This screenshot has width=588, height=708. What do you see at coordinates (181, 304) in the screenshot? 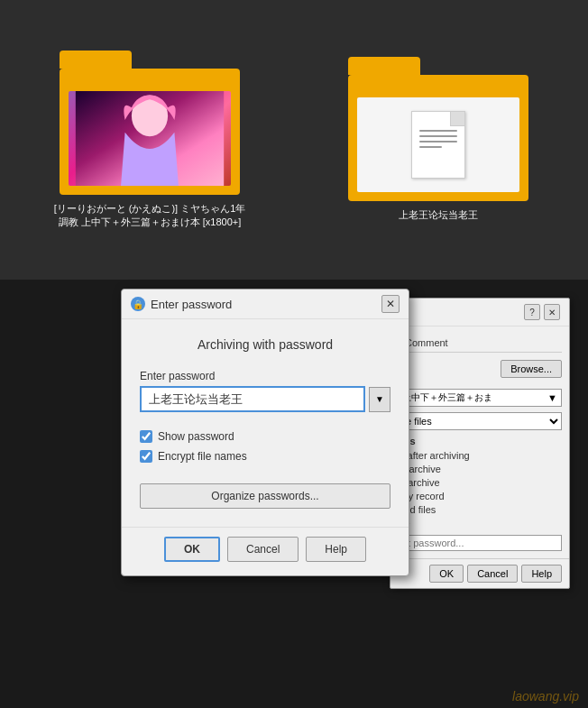
I see `main-title-left: 🔒 Enter password` at bounding box center [181, 304].